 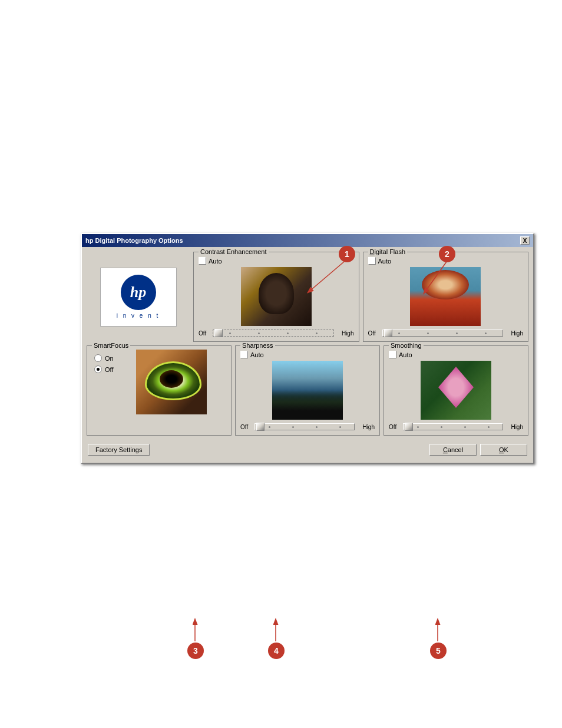 What do you see at coordinates (134, 241) in the screenshot?
I see `dialog-title: hp Digital Photography Options` at bounding box center [134, 241].